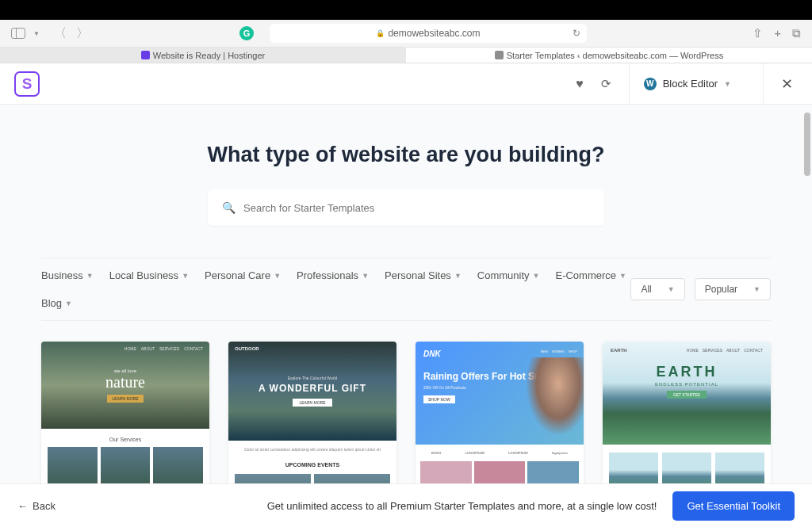 This screenshot has height=527, width=812. I want to click on refresh-icon: ↻, so click(576, 33).